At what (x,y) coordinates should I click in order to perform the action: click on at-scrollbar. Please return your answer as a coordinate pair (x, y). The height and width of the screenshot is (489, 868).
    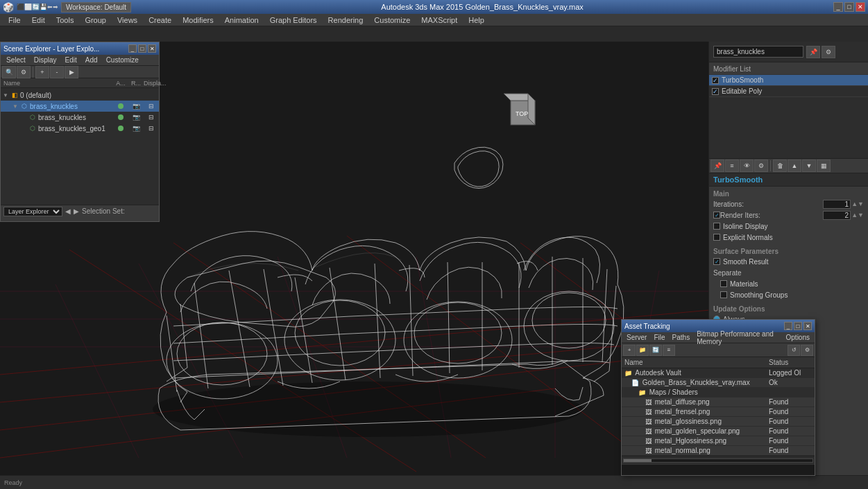
    Looking at the image, I should click on (718, 460).